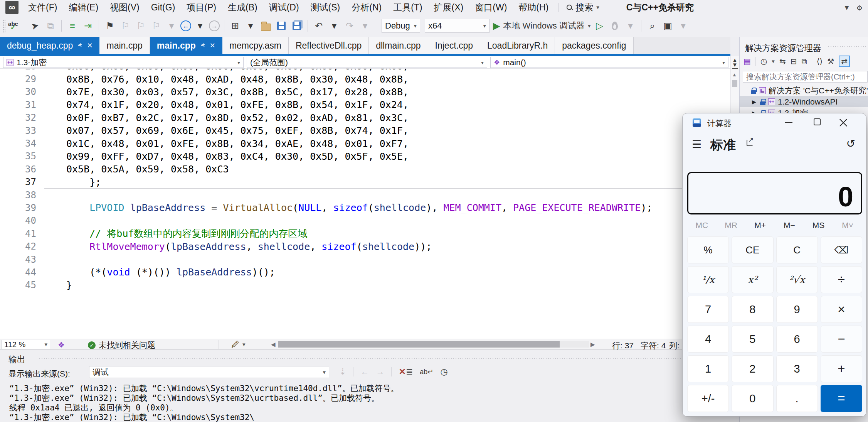 The image size is (868, 422). I want to click on tab-options-gear-icon: ⚙, so click(860, 8).